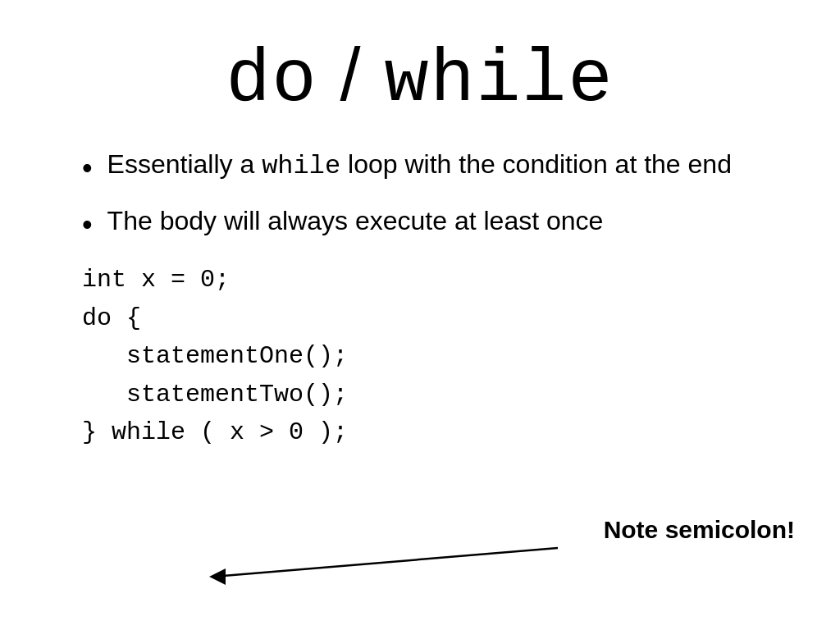  Describe the element at coordinates (450, 166) in the screenshot. I see `bullet-text-1: Essentially a while loop with the condit…` at that location.